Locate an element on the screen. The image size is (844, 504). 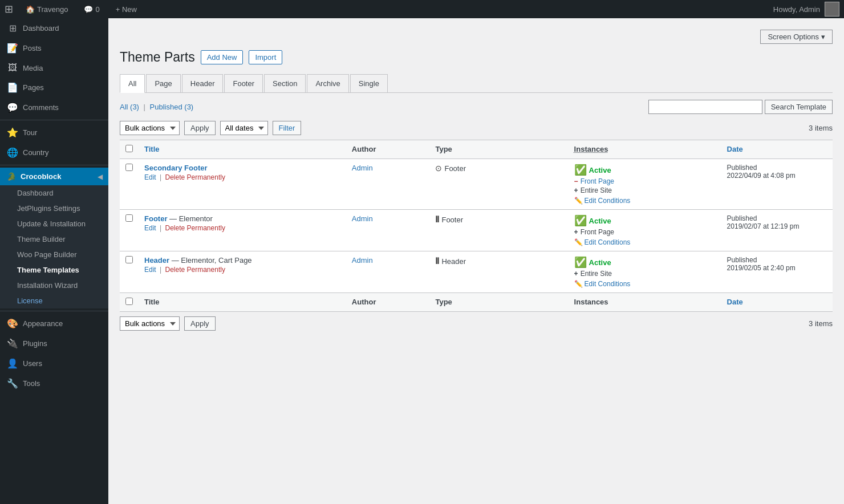
col-header-type: Type is located at coordinates (498, 149).